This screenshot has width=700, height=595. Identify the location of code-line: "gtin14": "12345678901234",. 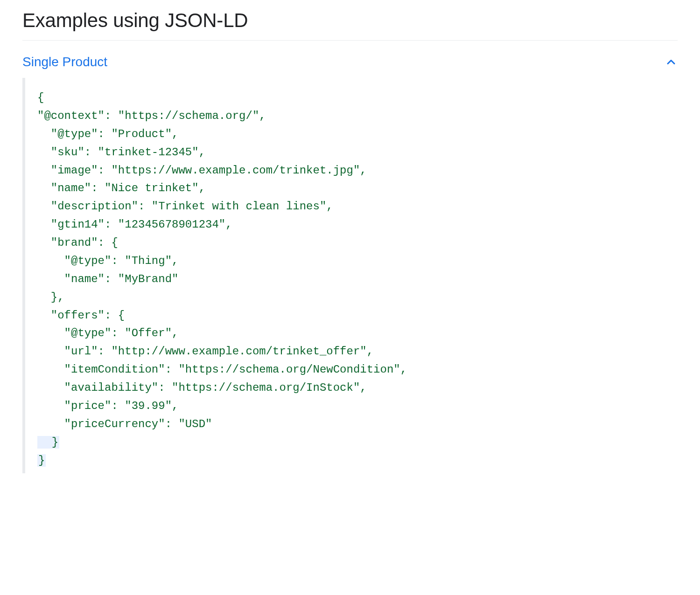
(135, 225).